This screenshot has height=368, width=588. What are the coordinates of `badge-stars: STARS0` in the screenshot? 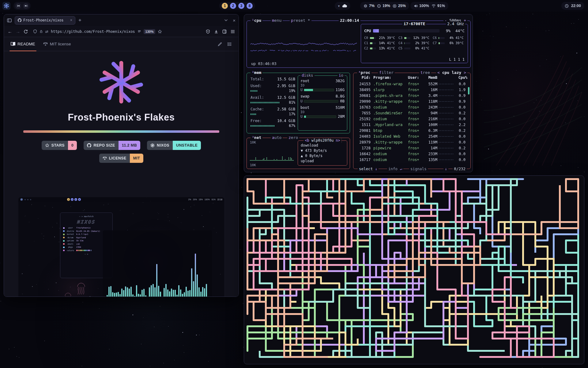 It's located at (59, 145).